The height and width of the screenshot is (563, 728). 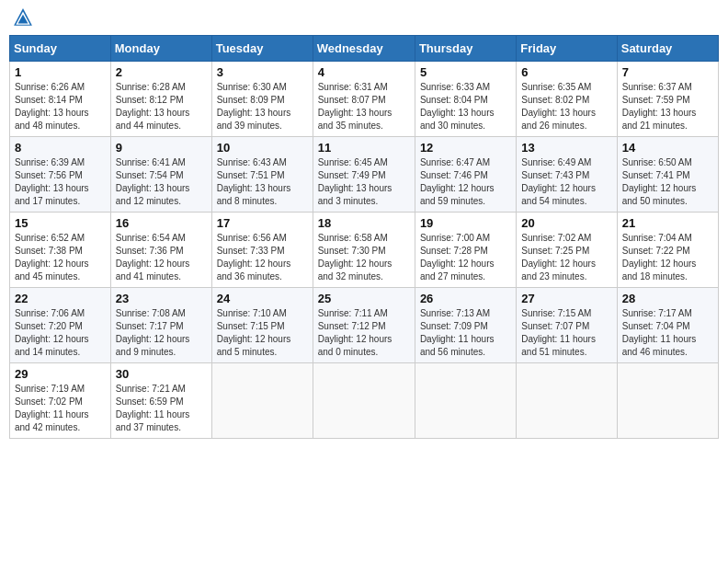 What do you see at coordinates (61, 408) in the screenshot?
I see `day-details: Sunrise: 7:19 AMSunset: 7:02 PMDaylight:…` at bounding box center [61, 408].